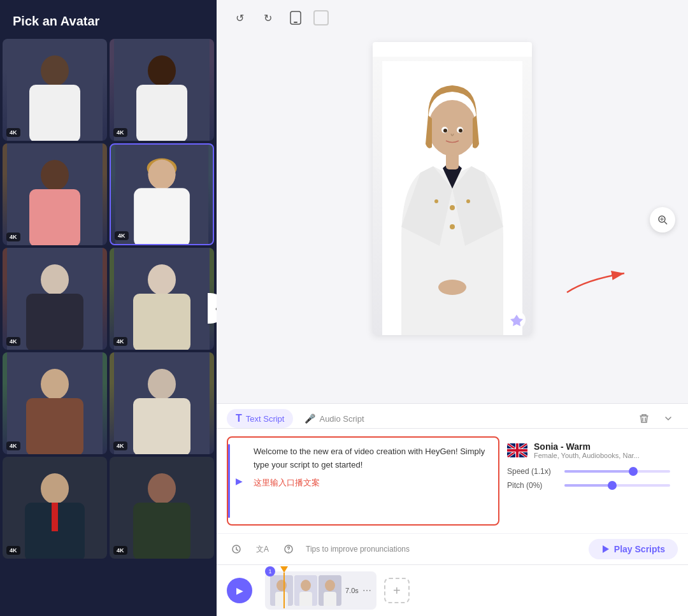 This screenshot has height=616, width=688. What do you see at coordinates (589, 481) in the screenshot?
I see `voice-settings-panel: Sonia - Warm Female, Youth, Audiobooks, …` at bounding box center [589, 481].